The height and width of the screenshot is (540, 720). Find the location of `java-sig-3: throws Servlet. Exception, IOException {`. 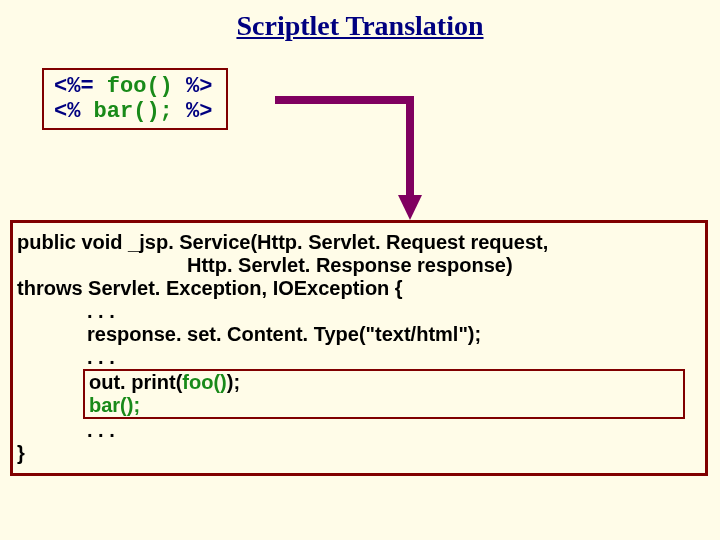

java-sig-3: throws Servlet. Exception, IOException { is located at coordinates (357, 288).